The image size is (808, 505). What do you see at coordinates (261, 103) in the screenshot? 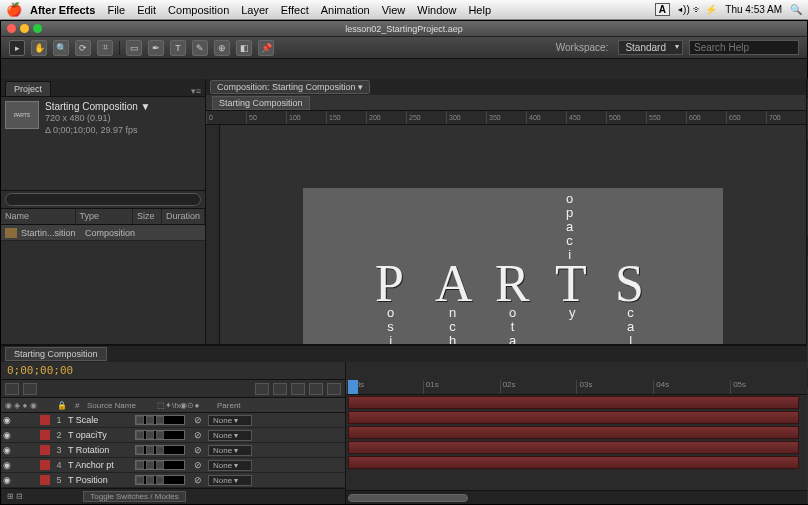
I see `comp-subtab: Starting Composition` at bounding box center [261, 103].